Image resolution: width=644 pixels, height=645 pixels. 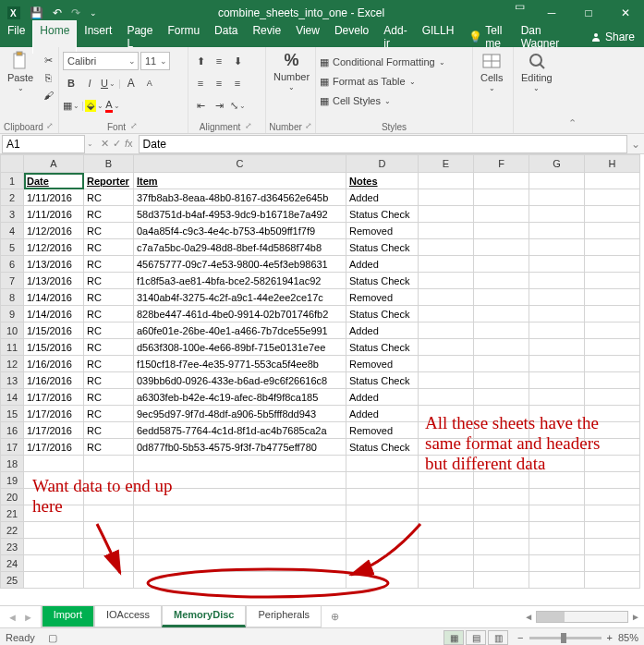 I want to click on cell-E6, so click(x=446, y=264).